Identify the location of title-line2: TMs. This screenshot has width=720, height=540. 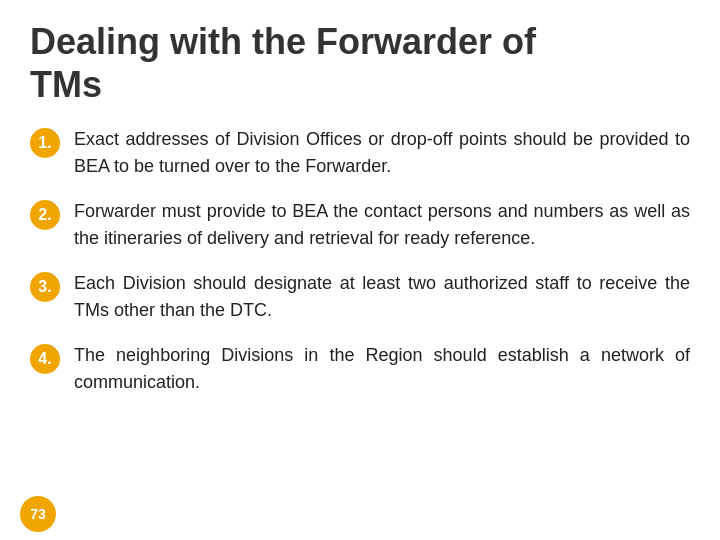
(360, 84).